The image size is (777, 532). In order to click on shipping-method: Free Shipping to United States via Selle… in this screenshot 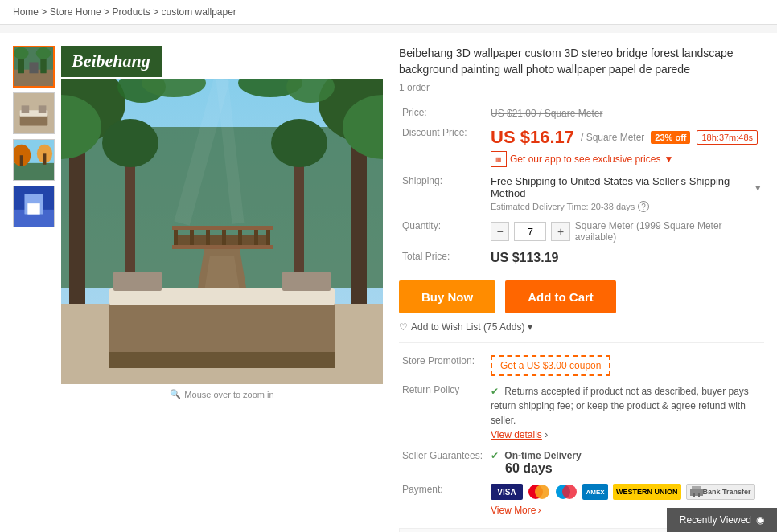, I will do `click(626, 187)`.